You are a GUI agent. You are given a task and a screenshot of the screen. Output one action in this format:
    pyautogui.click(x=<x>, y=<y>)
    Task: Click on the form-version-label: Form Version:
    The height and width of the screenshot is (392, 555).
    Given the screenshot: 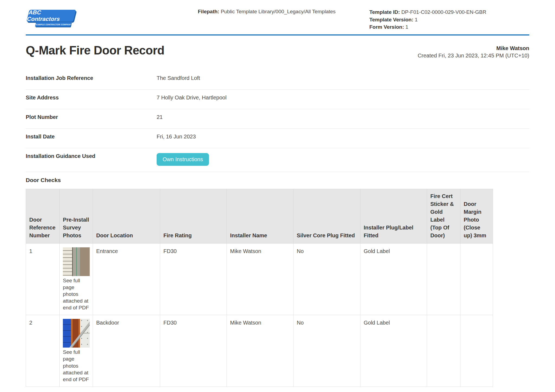 What is the action you would take?
    pyautogui.click(x=387, y=27)
    